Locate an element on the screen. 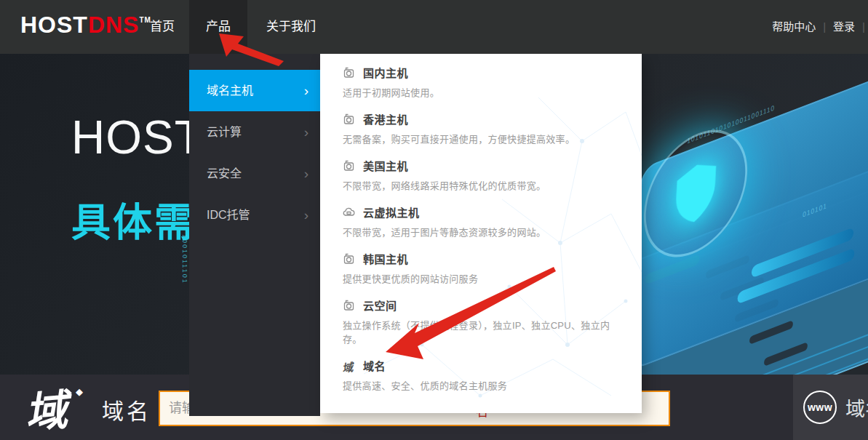  domain-calligraphy-glyph: 域 is located at coordinates (45, 408).